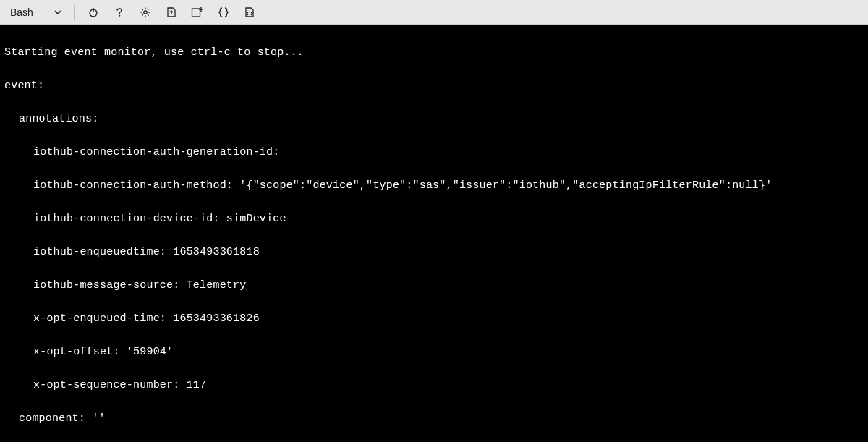  Describe the element at coordinates (434, 12) in the screenshot. I see `toolbar: Bash` at that location.